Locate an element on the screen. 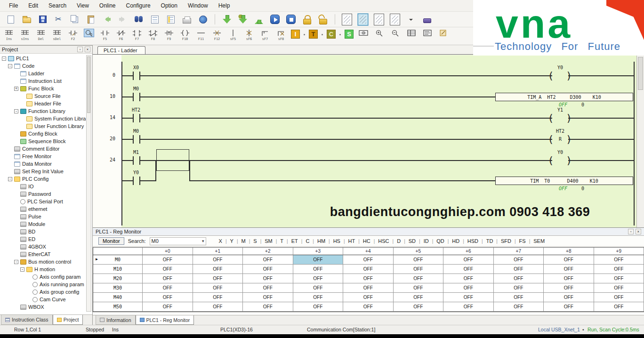 This screenshot has width=644, height=338. tree-node-io: IO is located at coordinates (43, 186).